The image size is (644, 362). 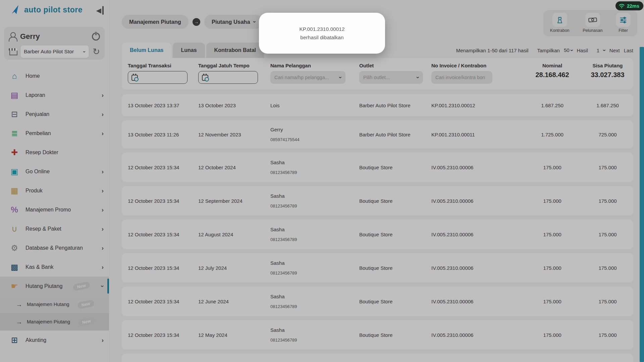 What do you see at coordinates (322, 33) in the screenshot?
I see `success-toast: KP.001.2310.00012 berhasil dibatalkan` at bounding box center [322, 33].